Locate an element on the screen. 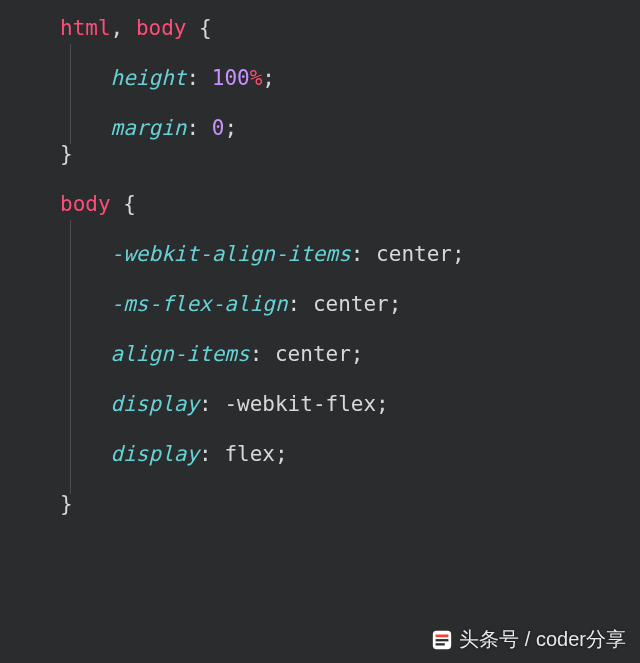 This screenshot has width=640, height=663. watermark: 头条号 / coder分享 is located at coordinates (528, 640).